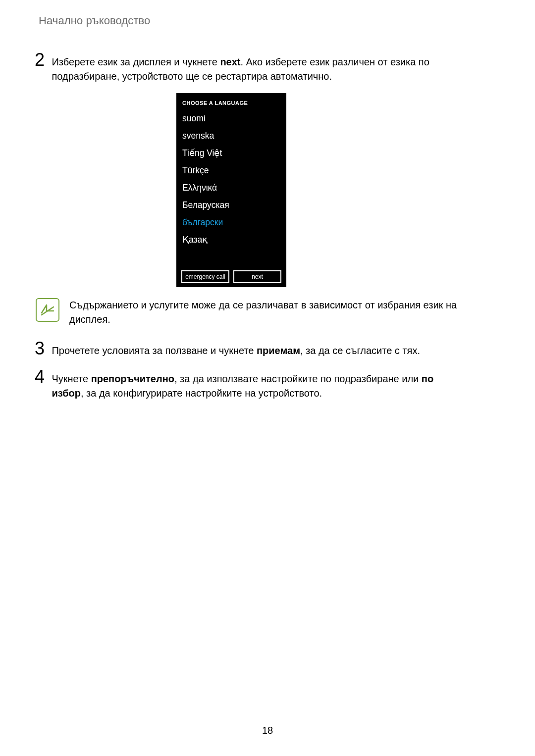 Image resolution: width=535 pixels, height=756 pixels. I want to click on step-bold: next, so click(230, 62).